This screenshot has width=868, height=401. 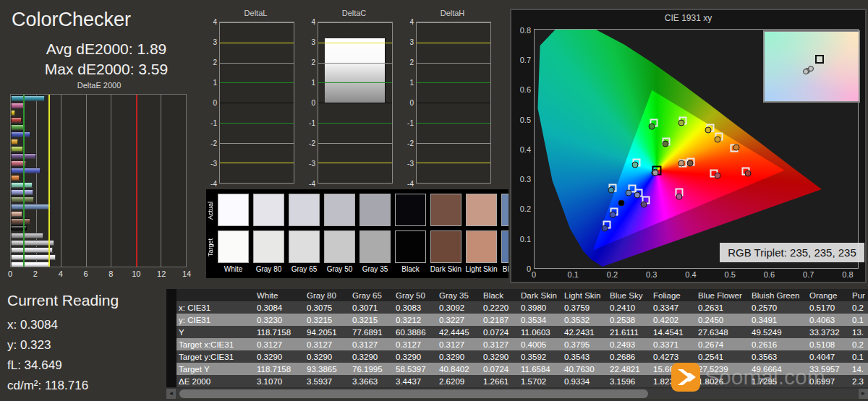 I want to click on swatch-label: White, so click(x=233, y=269).